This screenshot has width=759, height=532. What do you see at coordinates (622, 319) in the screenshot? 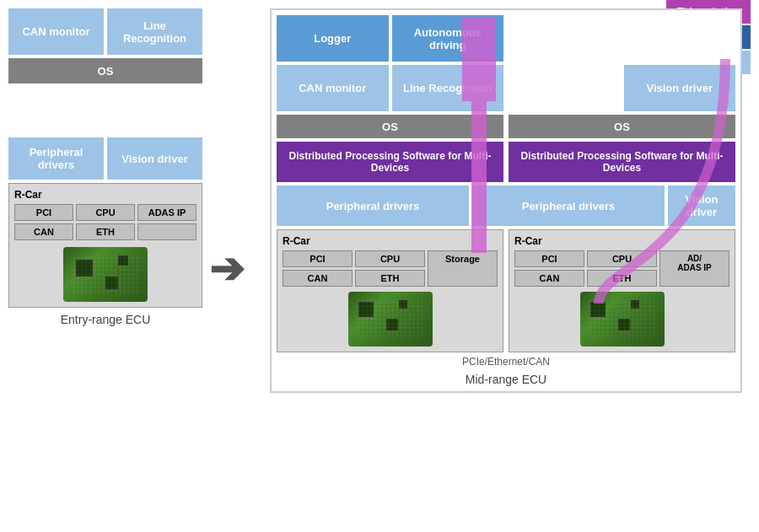
I see `rcar2-pcb` at bounding box center [622, 319].